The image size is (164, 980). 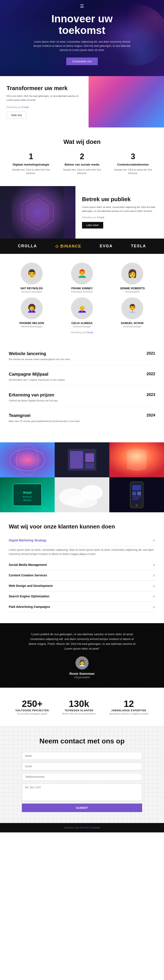 What do you see at coordinates (32, 313) in the screenshot?
I see `team-member-4: 👩‍🦱 PHOEBE NELSON Advertentiemanager` at bounding box center [32, 313].